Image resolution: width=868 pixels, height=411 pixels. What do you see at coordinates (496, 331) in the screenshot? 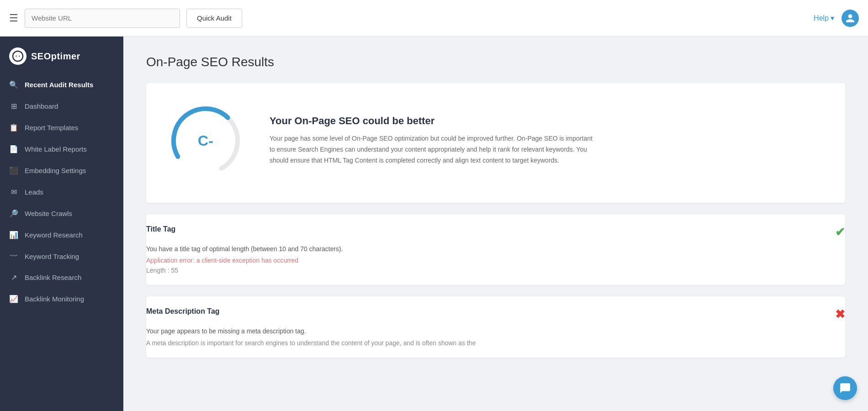
I see `check-description: Your page appears to be missing a meta d…` at bounding box center [496, 331].